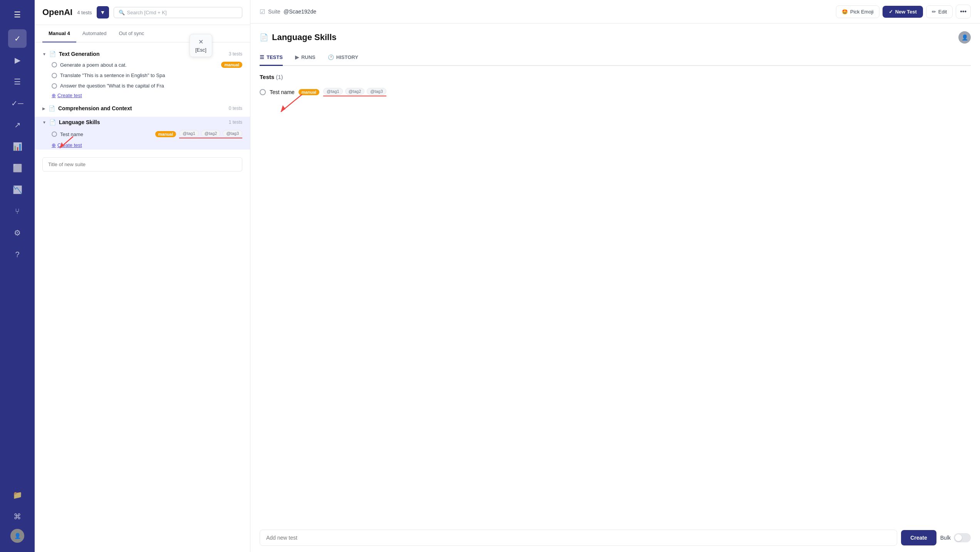  Describe the element at coordinates (143, 122) in the screenshot. I see `suite-name: Language Skills` at that location.